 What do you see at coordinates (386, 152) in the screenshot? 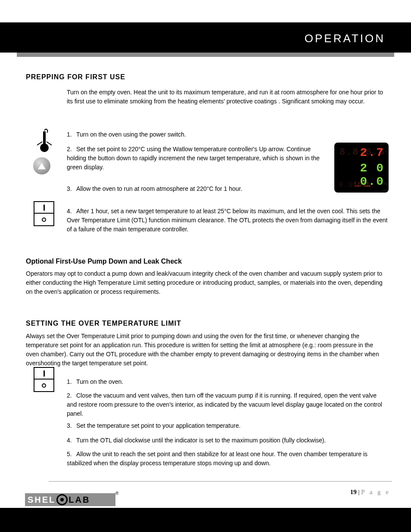
I see `unit-c: C` at bounding box center [386, 152].